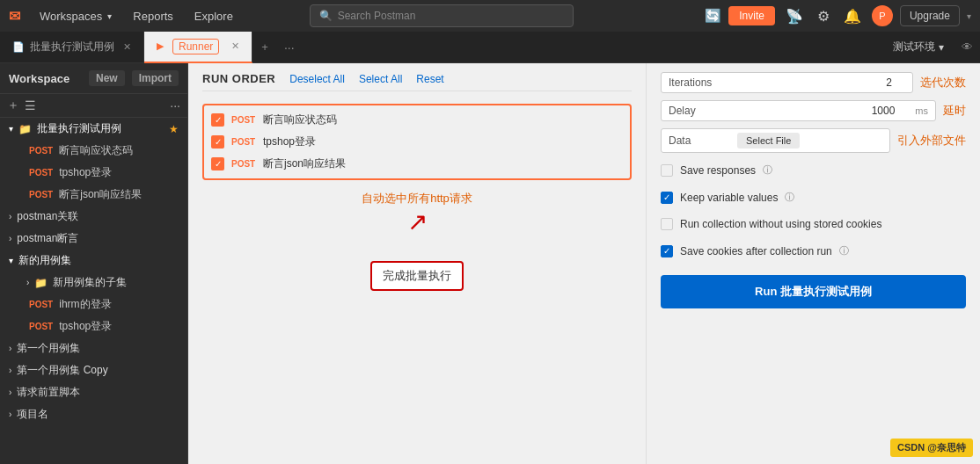  What do you see at coordinates (954, 111) in the screenshot?
I see `delay-annotation-area: 延时` at bounding box center [954, 111].